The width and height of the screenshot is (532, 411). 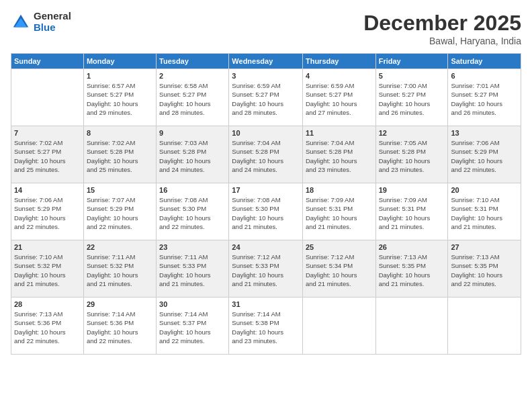 I want to click on day-number: 7, so click(x=47, y=133).